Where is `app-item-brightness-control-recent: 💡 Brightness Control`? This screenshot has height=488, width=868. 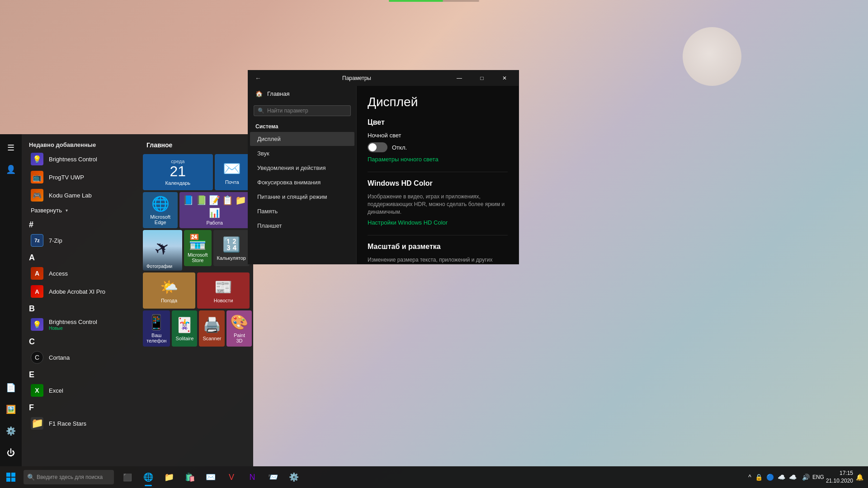
app-item-brightness-control-recent: 💡 Brightness Control is located at coordinates (80, 159).